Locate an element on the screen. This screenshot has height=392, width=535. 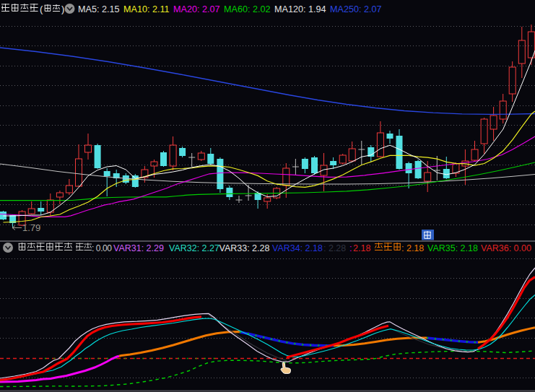
svg-text: 1.79 is located at coordinates (32, 228).